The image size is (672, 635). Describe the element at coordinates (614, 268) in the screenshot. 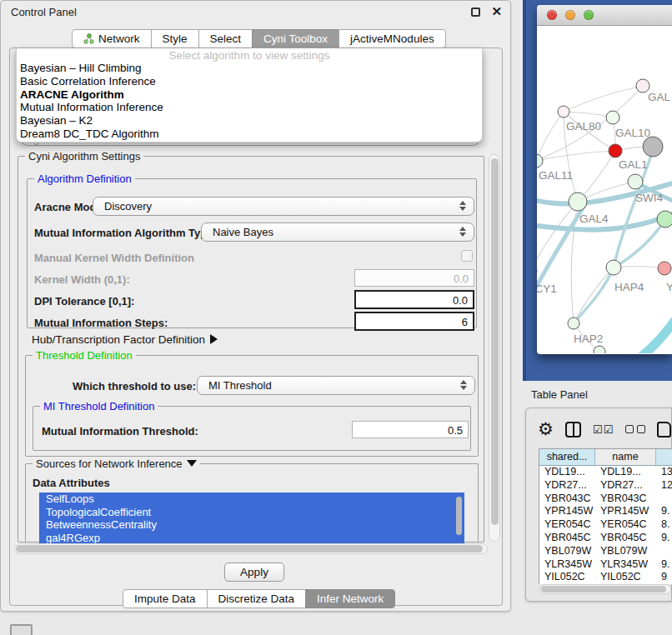

I see `network-node-HAP4` at that location.